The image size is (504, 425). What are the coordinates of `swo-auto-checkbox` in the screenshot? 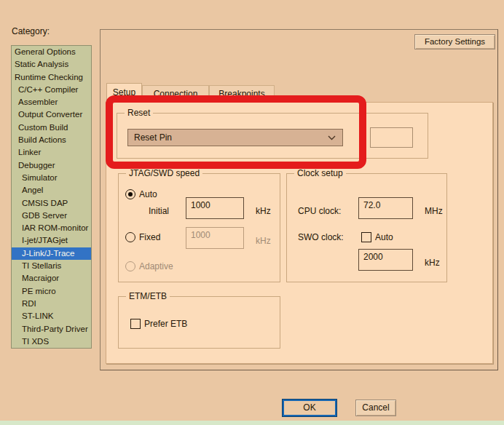 It's located at (366, 237).